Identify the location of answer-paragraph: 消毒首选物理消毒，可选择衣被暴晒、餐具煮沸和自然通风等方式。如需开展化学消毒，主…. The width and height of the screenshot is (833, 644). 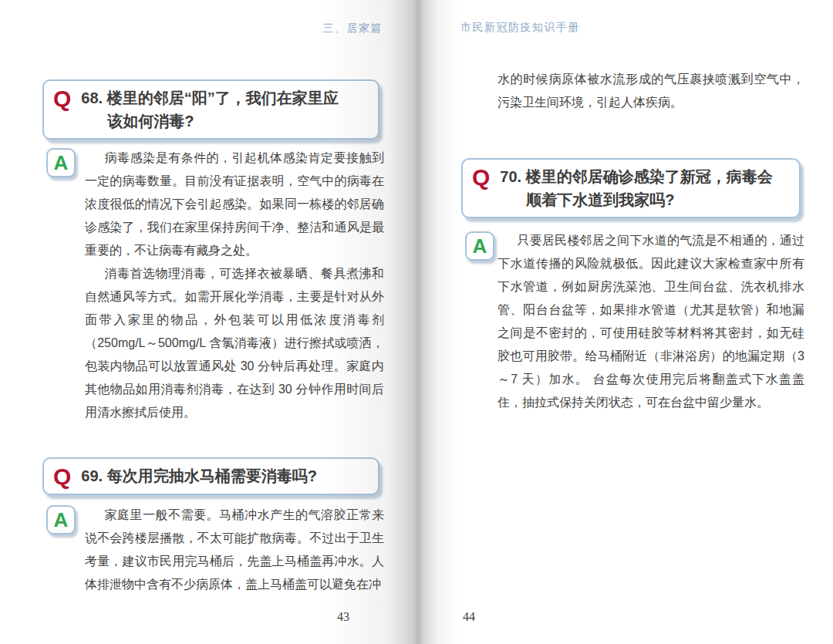
(234, 343).